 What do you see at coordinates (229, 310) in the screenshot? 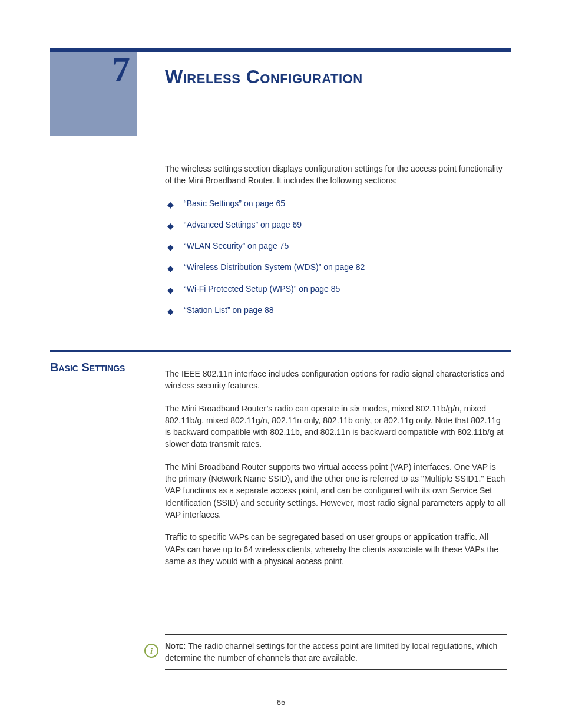
I see `link-station-list: “Station List” on page 88` at bounding box center [229, 310].